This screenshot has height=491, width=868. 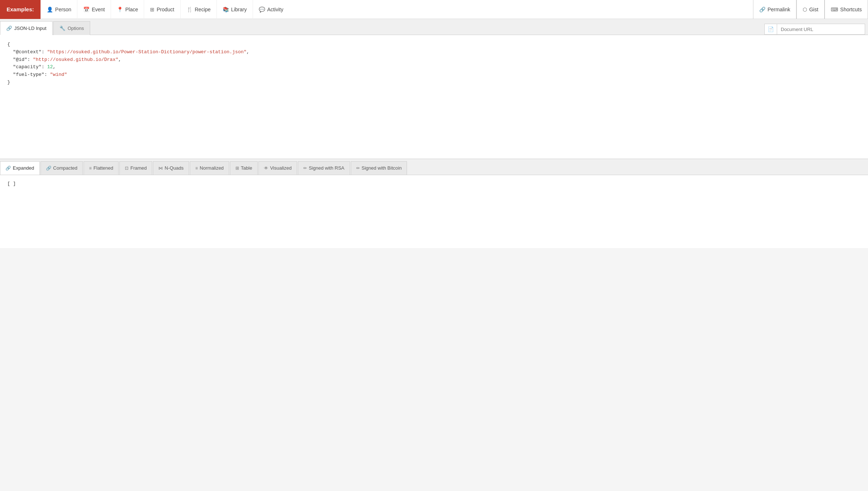 I want to click on expanded-label: Expanded, so click(x=23, y=168).